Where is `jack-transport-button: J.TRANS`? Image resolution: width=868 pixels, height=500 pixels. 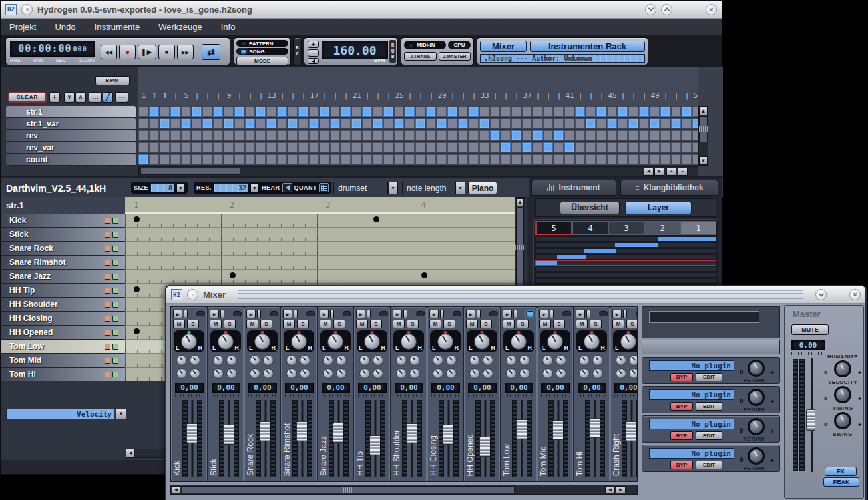 jack-transport-button: J.TRANS is located at coordinates (421, 56).